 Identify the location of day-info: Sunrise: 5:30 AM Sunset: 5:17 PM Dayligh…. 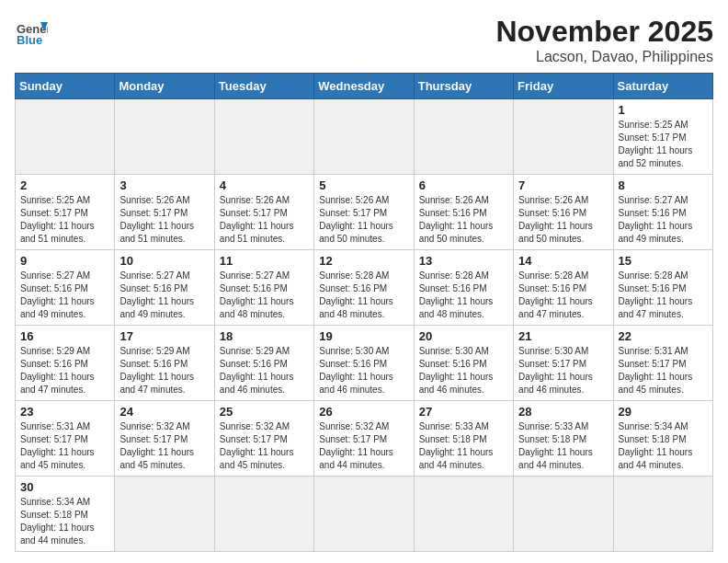
(563, 371).